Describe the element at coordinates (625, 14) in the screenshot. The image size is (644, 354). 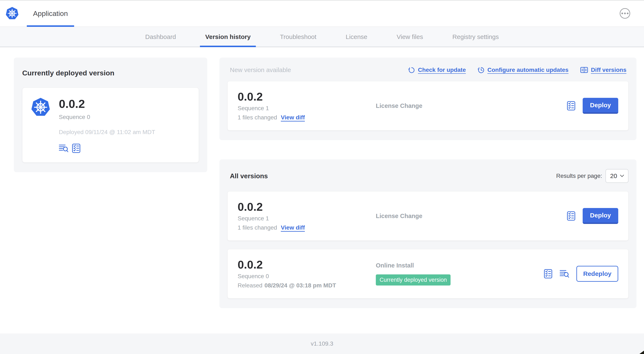
I see `ellipsis-icon` at that location.